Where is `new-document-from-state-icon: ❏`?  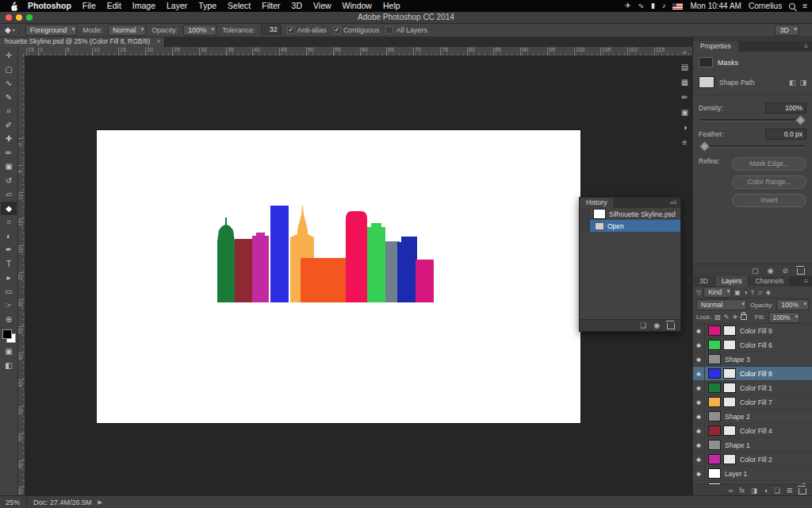
new-document-from-state-icon: ❏ is located at coordinates (643, 325).